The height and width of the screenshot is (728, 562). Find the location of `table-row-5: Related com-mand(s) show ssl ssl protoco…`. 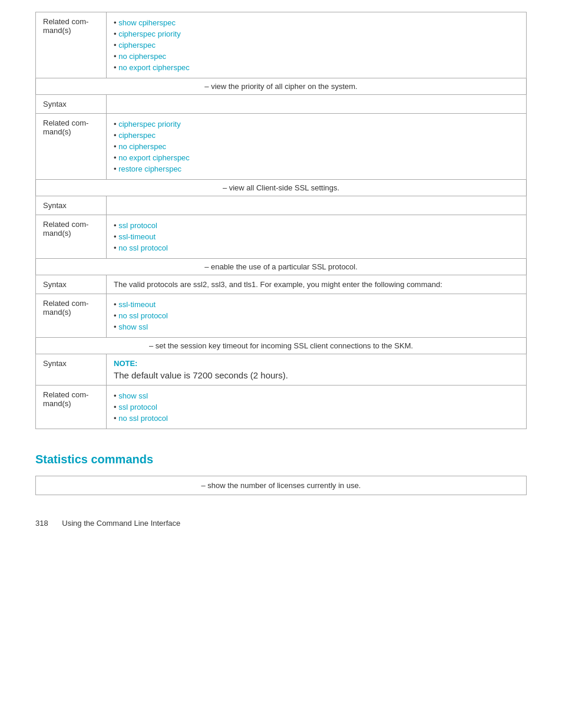

table-row-5: Related com-mand(s) show ssl ssl protoco… is located at coordinates (282, 407).